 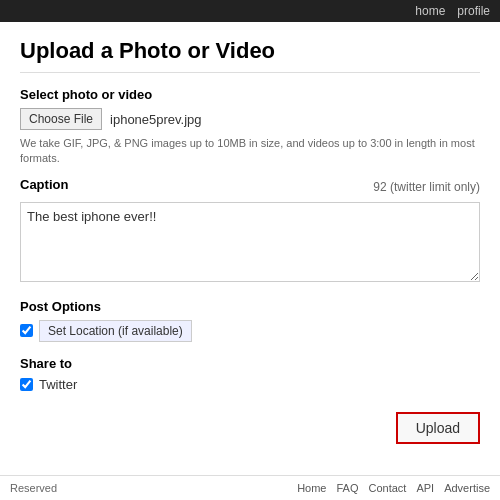 What do you see at coordinates (61, 119) in the screenshot?
I see `choose-file-button: Choose File` at bounding box center [61, 119].